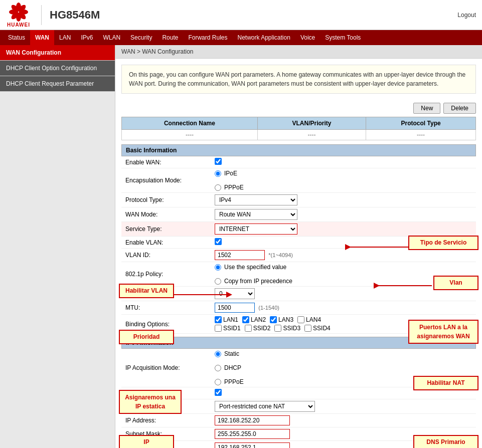  What do you see at coordinates (456, 283) in the screenshot?
I see `annotation-vlan: Vlan` at bounding box center [456, 283].